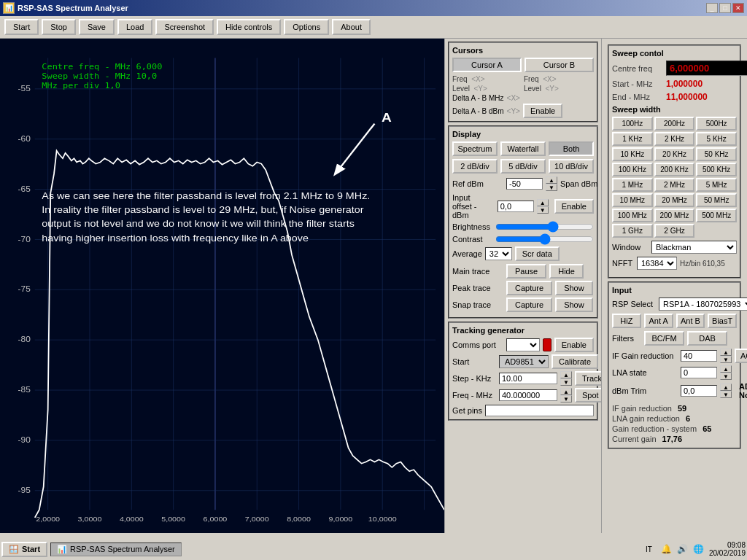 The image size is (747, 560). I want to click on scr-data-button: Scr data, so click(537, 254).